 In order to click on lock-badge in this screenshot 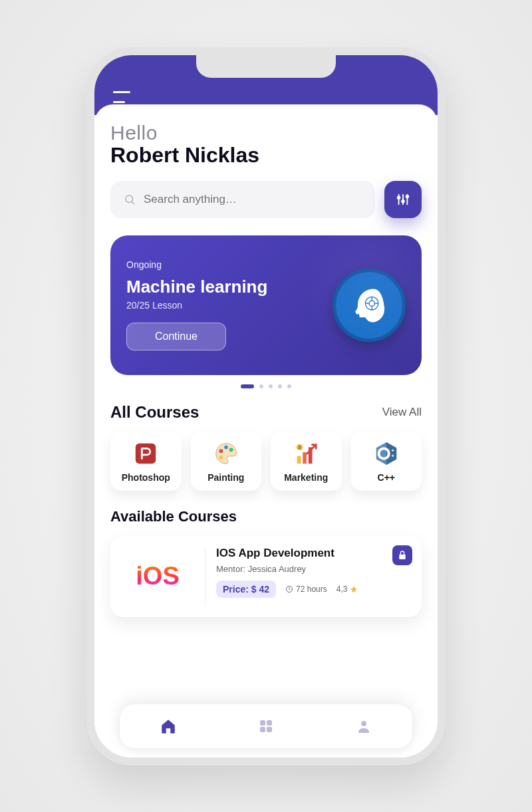, I will do `click(402, 555)`.